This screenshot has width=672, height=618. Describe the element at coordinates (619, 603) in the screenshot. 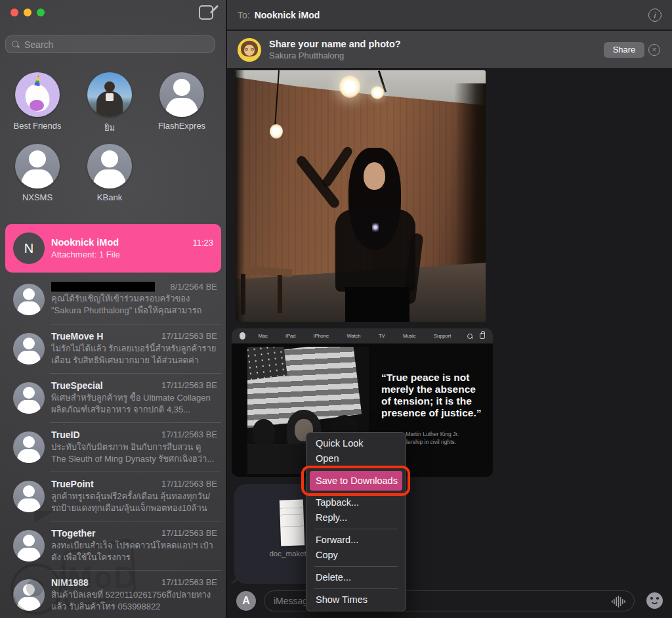

I see `audio-waveform-icon` at that location.